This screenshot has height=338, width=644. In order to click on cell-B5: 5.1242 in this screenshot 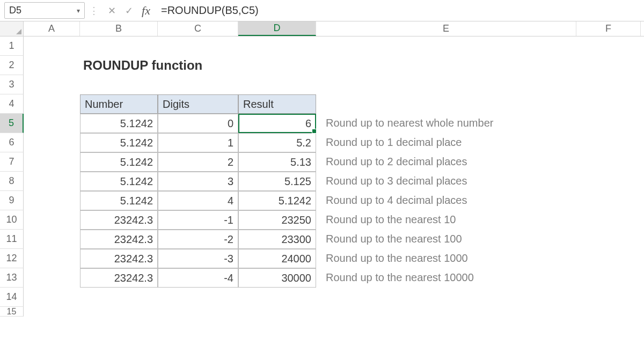, I will do `click(119, 123)`.